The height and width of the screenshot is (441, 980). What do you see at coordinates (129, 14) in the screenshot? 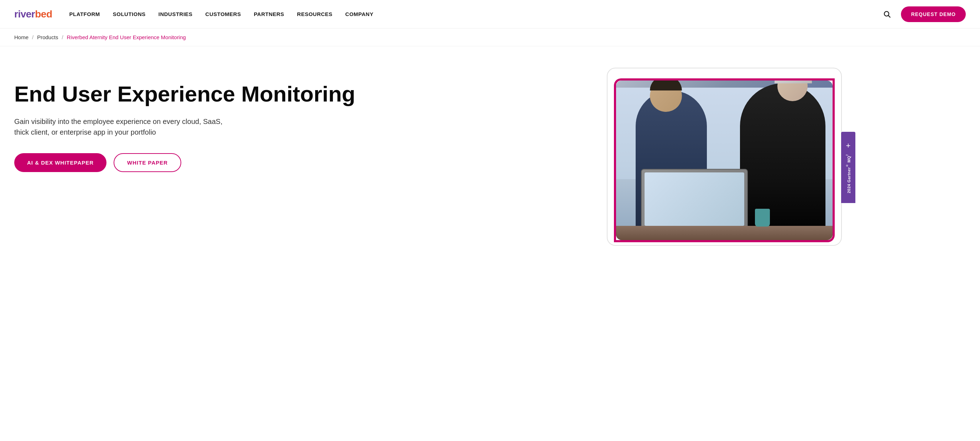
I see `nav-item-solutions: SOLUTIONS` at bounding box center [129, 14].